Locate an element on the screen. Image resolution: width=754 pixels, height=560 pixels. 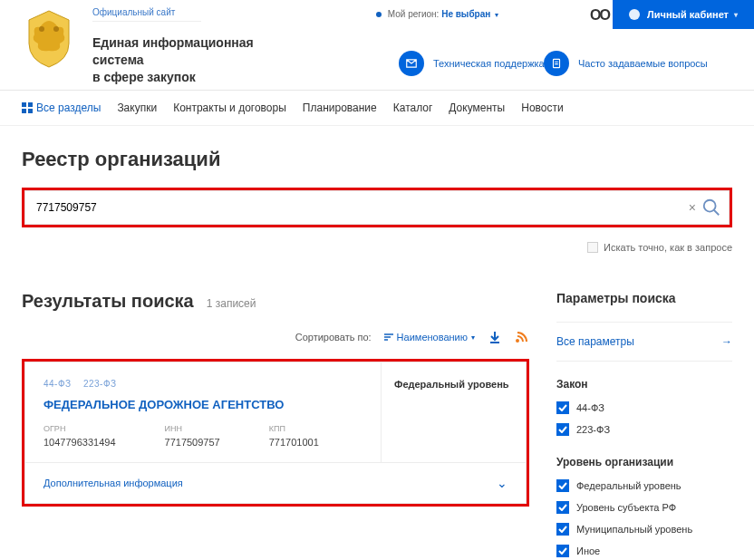
official-site-label: Официальный сайт is located at coordinates (147, 14).